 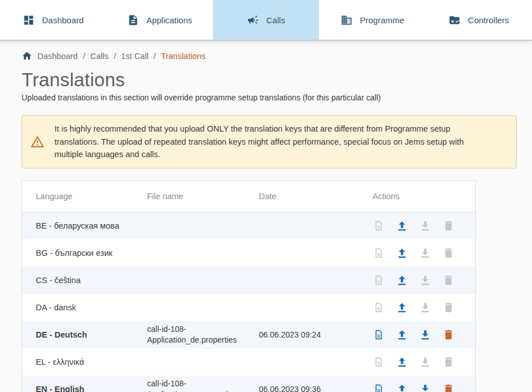 What do you see at coordinates (316, 196) in the screenshot?
I see `column-header-date: Date` at bounding box center [316, 196].